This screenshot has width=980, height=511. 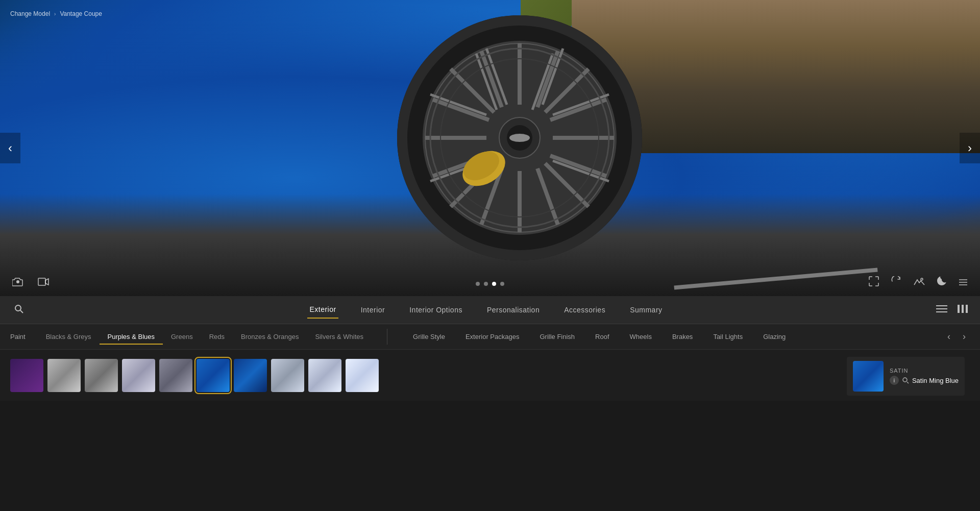 What do you see at coordinates (10, 148) in the screenshot?
I see `prev-image-button: ‹` at bounding box center [10, 148].